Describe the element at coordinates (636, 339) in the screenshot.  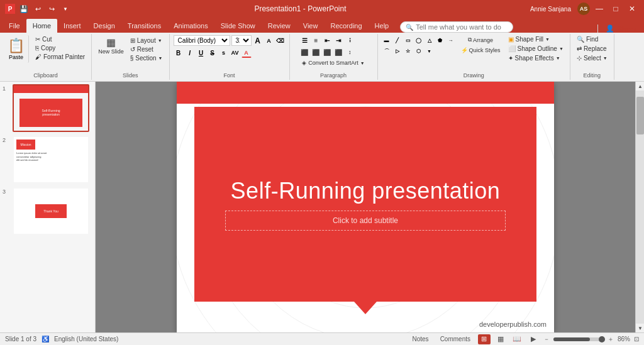
I see `fit-slide-button: ⊡` at that location.